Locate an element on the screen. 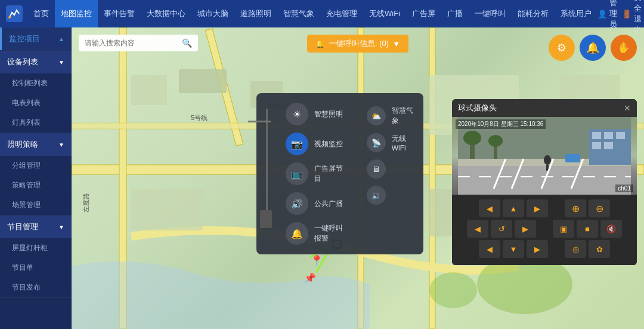  sidebar-item-scene: 场景管理 is located at coordinates (36, 205).